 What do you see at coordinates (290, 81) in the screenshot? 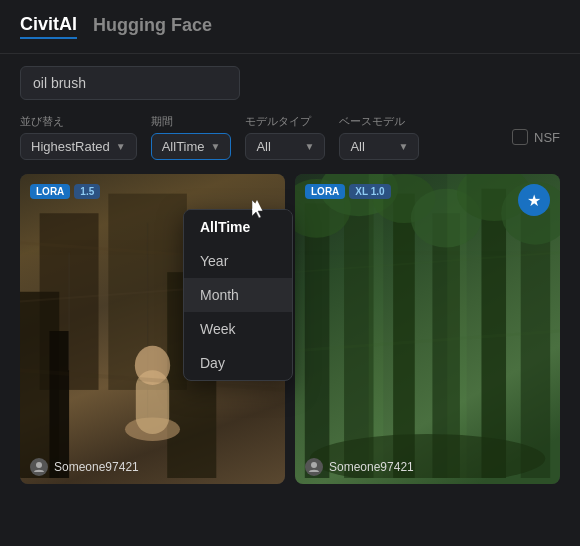
I see `search-area` at bounding box center [290, 81].